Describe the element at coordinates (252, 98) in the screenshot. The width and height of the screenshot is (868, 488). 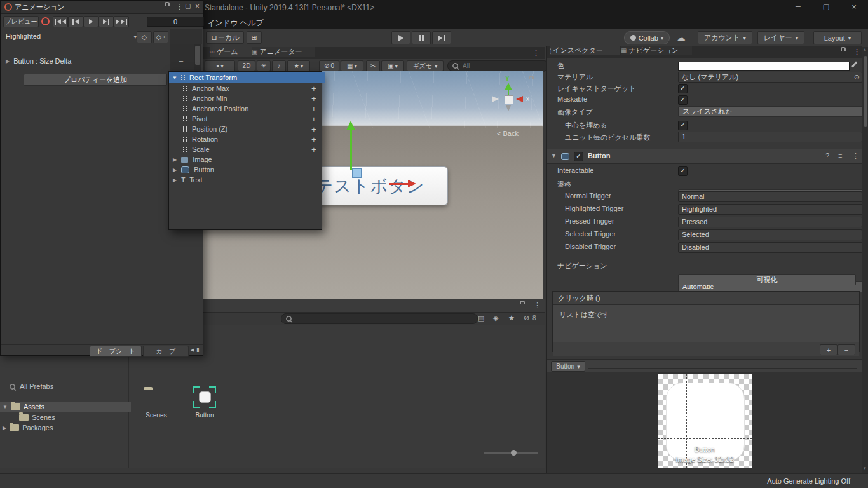
I see `menu-item-anchor-min: Anchor Min +` at that location.